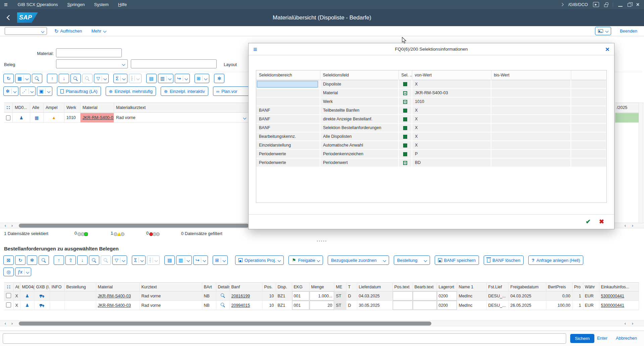 This screenshot has width=644, height=346. I want to click on splitter-handle: ·····, so click(322, 242).